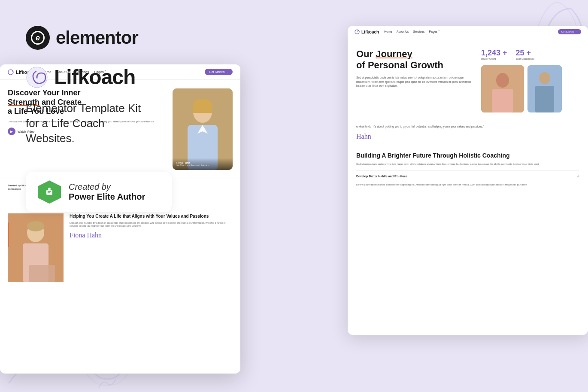 This screenshot has width=588, height=392. What do you see at coordinates (8, 235) in the screenshot?
I see `preview-accent-bar` at bounding box center [8, 235].